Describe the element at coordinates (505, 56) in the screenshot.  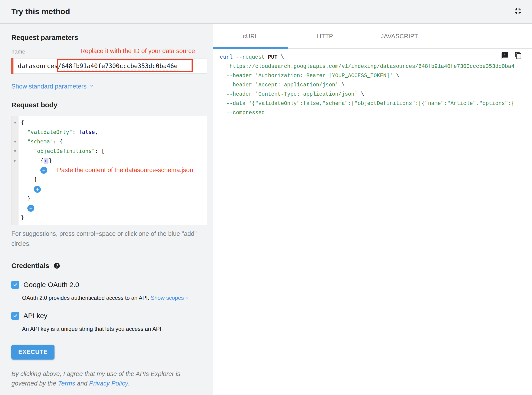
I see `feedback-button` at that location.